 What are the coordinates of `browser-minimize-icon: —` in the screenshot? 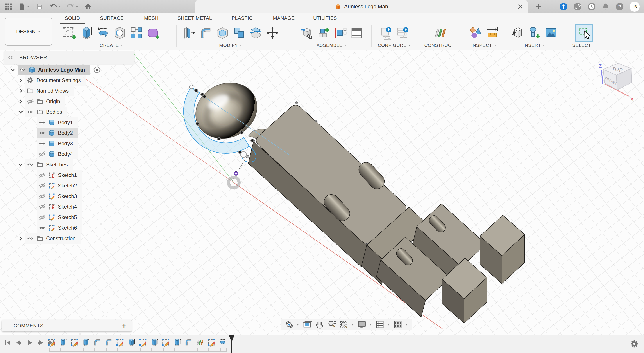 It's located at (126, 58).